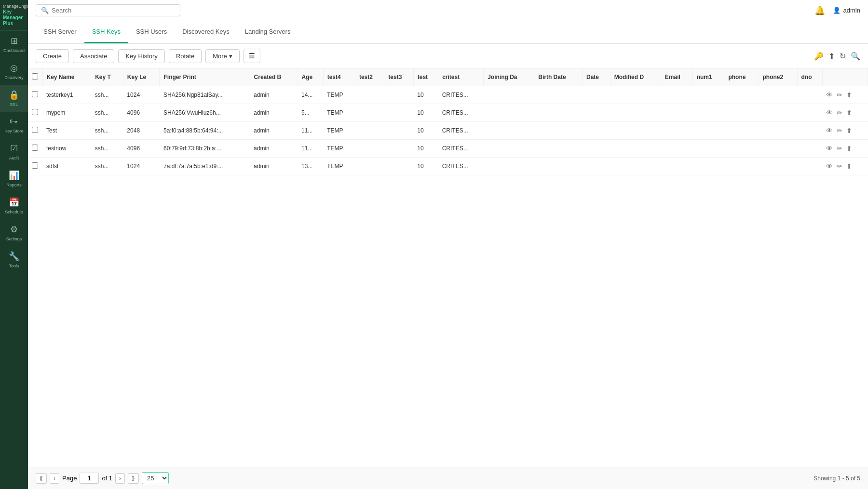 The image size is (868, 489). I want to click on sidebar-item-dashboard: ⊞ Dashboard, so click(14, 44).